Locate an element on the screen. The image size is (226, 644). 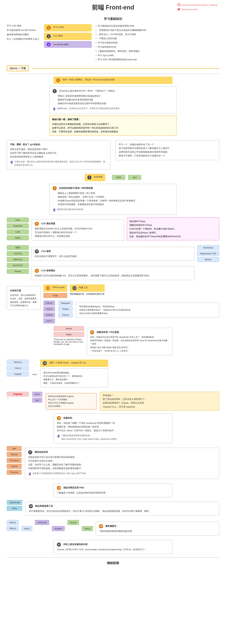
react-label: React is located at coordinates (27, 528).